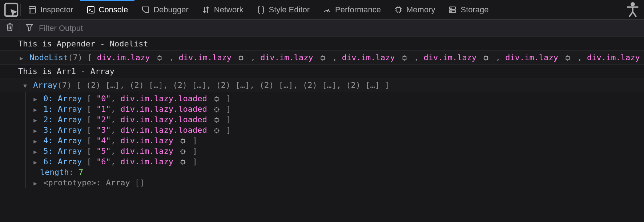  What do you see at coordinates (452, 10) in the screenshot?
I see `storage-icon` at bounding box center [452, 10].